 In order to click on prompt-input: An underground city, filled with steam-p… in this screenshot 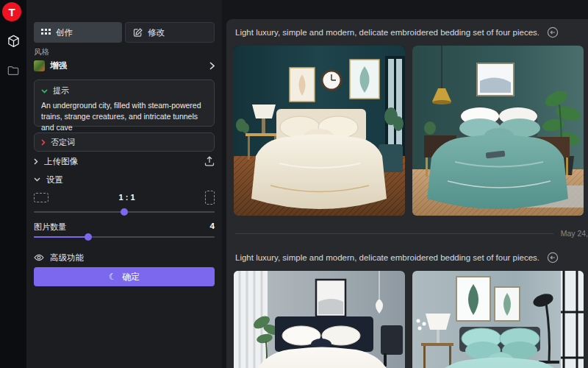, I will do `click(124, 117)`.